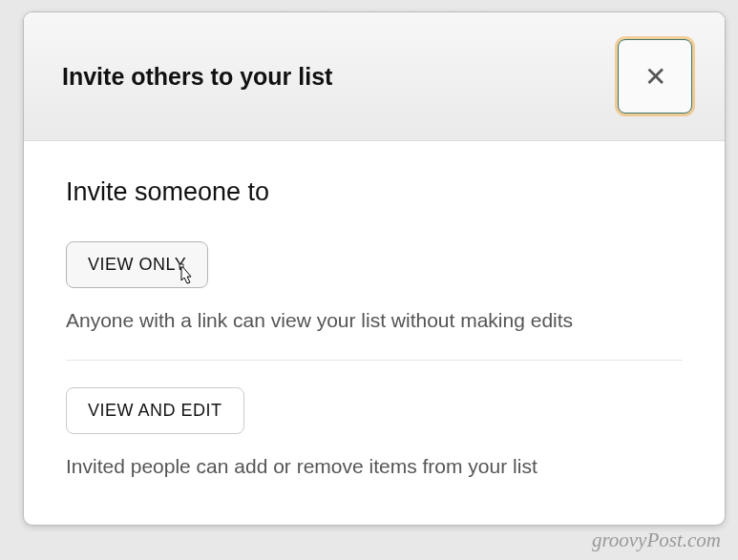  What do you see at coordinates (374, 321) in the screenshot?
I see `view-only-description: Anyone with a link can view your list wi…` at bounding box center [374, 321].